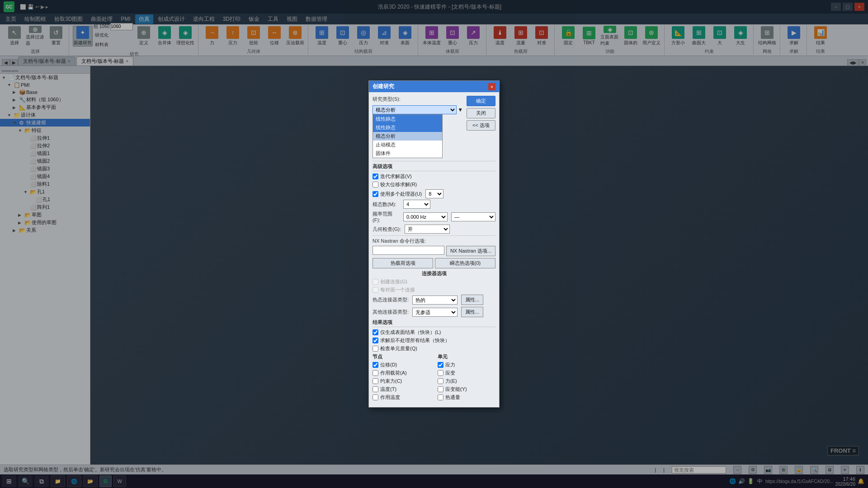 Image resolution: width=868 pixels, height=488 pixels. Describe the element at coordinates (375, 365) in the screenshot. I see `node-check-displacement-input` at that location.